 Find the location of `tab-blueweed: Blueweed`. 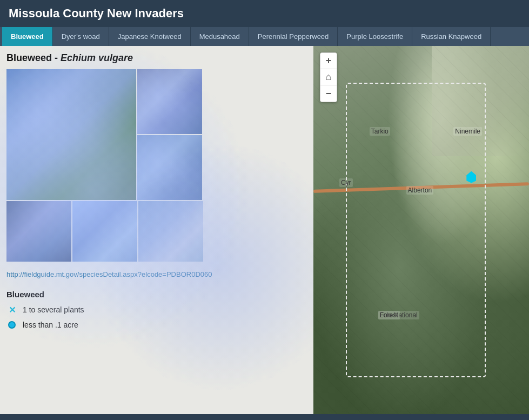

tab-blueweed: Blueweed is located at coordinates (28, 37).